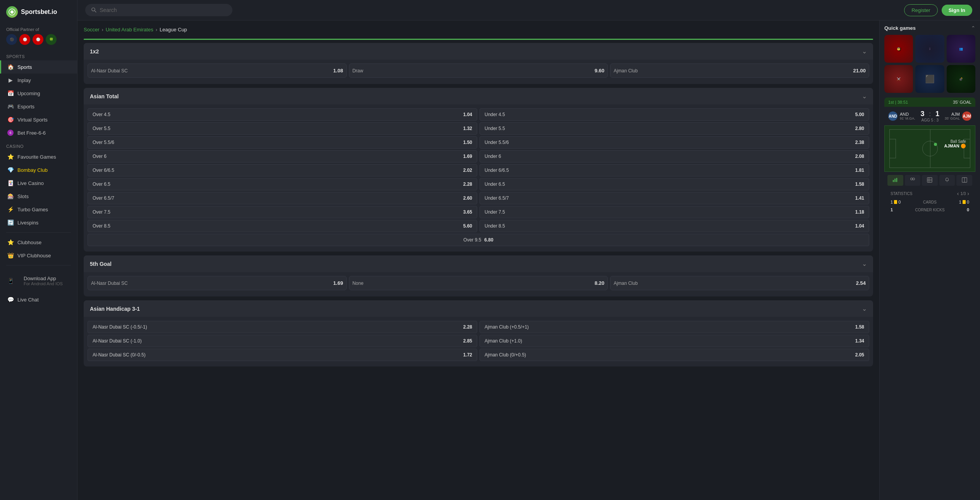 This screenshot has height=500, width=980. What do you see at coordinates (958, 193) in the screenshot?
I see `stats-prev-button: ‹` at bounding box center [958, 193].